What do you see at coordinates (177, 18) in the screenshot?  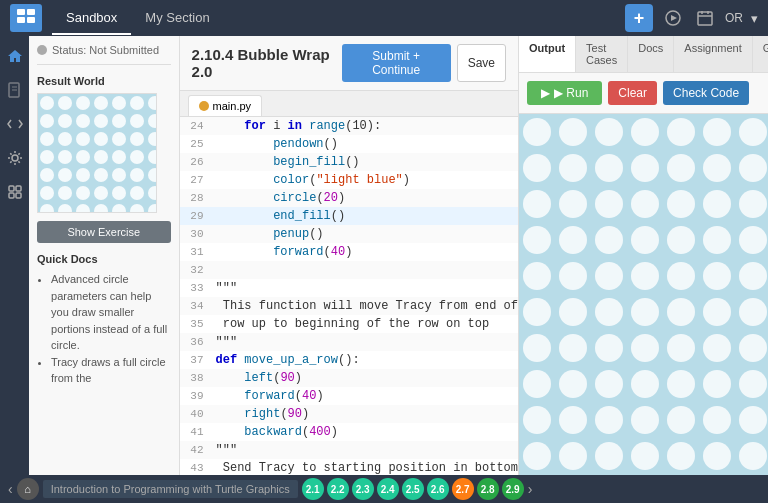 I see `my-section-tab: My Section` at bounding box center [177, 18].